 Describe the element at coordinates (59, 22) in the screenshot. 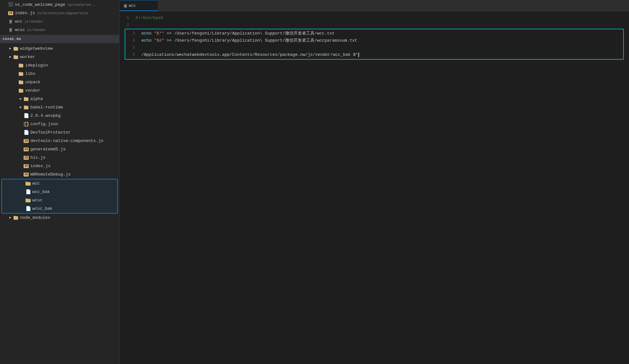

I see `tab-wcc: ≡ wcc js/vendor` at that location.